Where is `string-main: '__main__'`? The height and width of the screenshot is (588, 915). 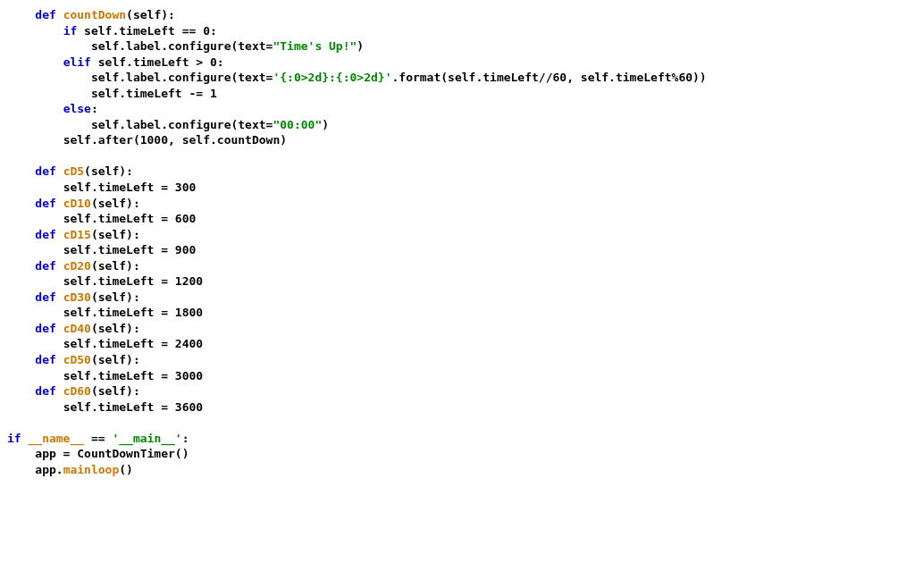 string-main: '__main__' is located at coordinates (147, 438).